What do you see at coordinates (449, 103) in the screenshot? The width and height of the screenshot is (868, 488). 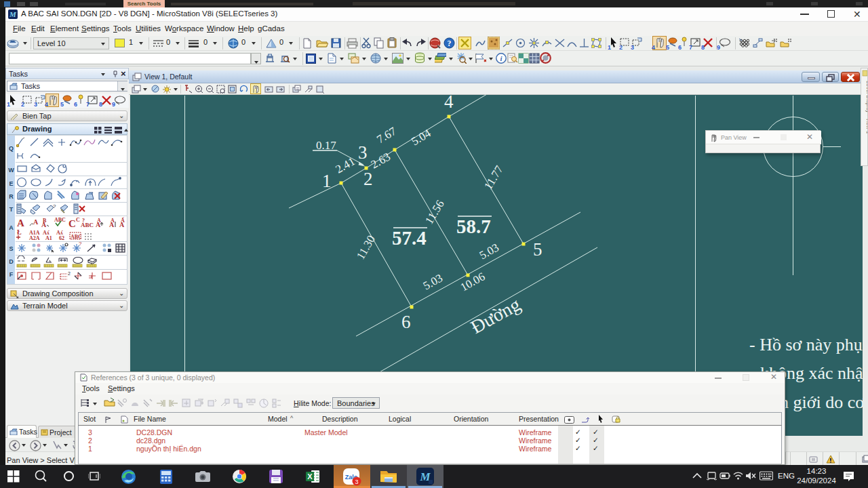 I see `svg-text: 4` at bounding box center [449, 103].